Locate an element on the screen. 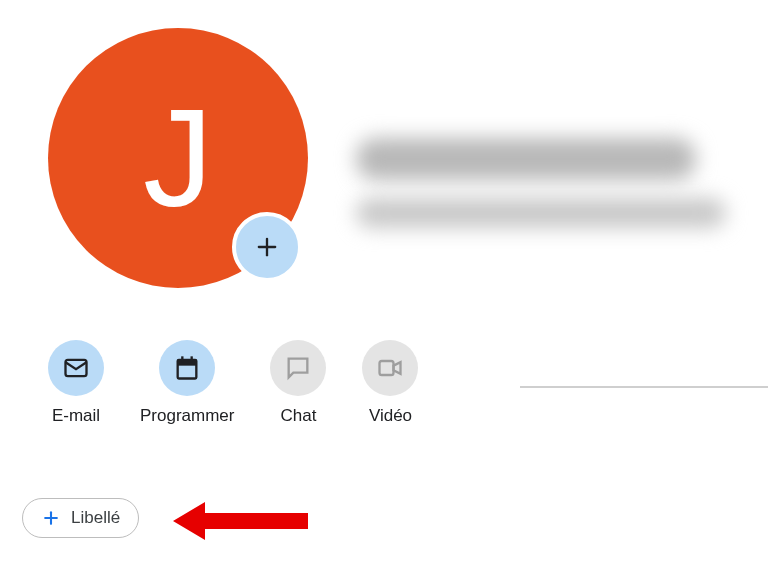 The width and height of the screenshot is (768, 569). video-icon is located at coordinates (390, 368).